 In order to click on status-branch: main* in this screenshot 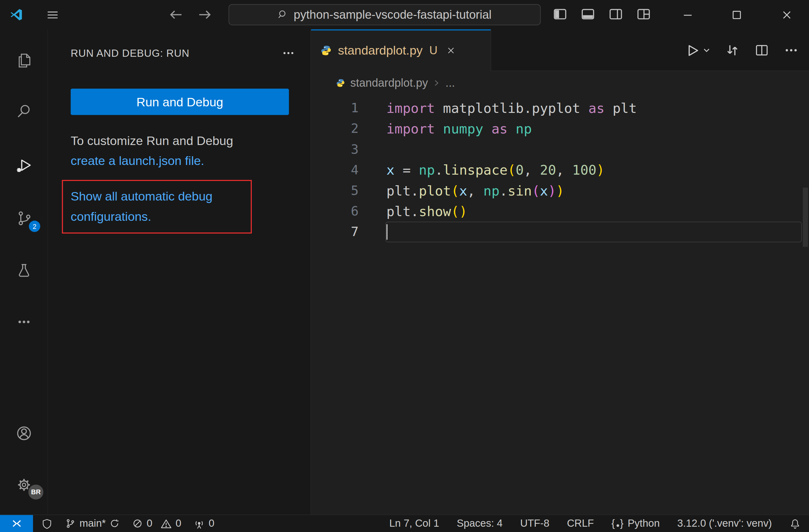, I will do `click(92, 524)`.